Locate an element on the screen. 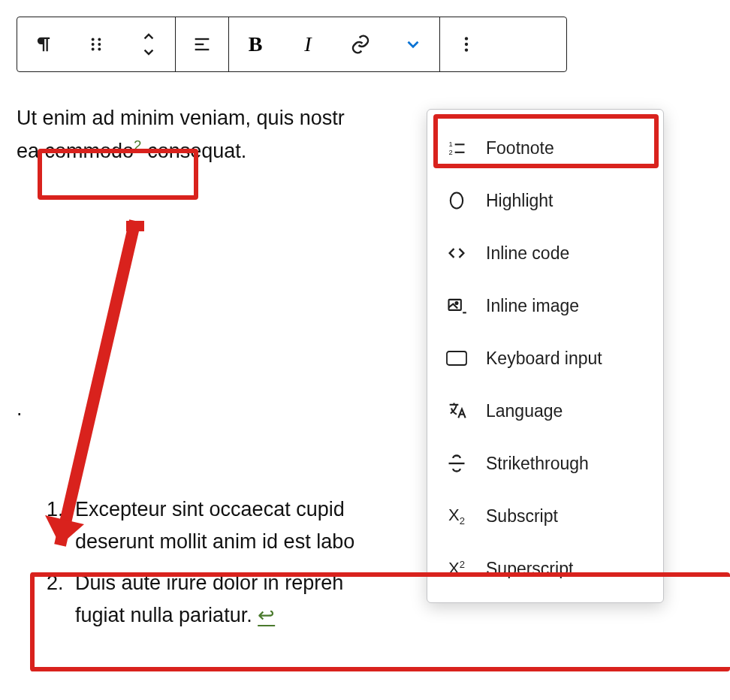  para1-text-c: ea is located at coordinates (28, 151).